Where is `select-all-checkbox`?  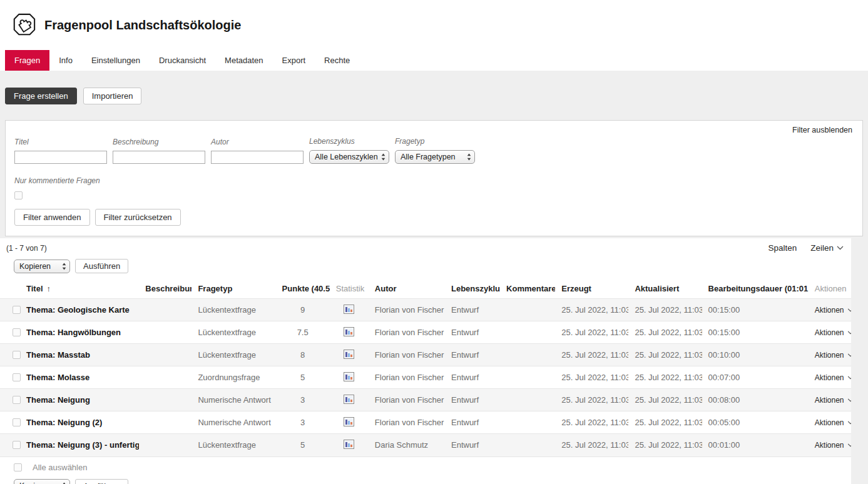 select-all-checkbox is located at coordinates (18, 468).